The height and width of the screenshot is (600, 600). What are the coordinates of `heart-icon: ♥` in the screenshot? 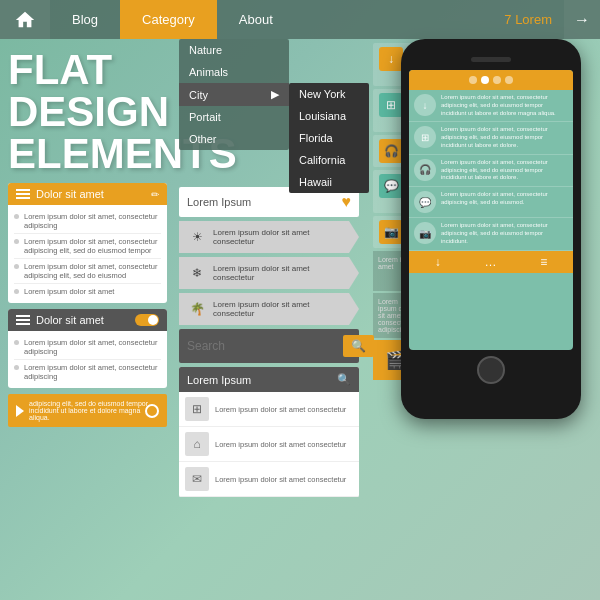 It's located at (347, 202).